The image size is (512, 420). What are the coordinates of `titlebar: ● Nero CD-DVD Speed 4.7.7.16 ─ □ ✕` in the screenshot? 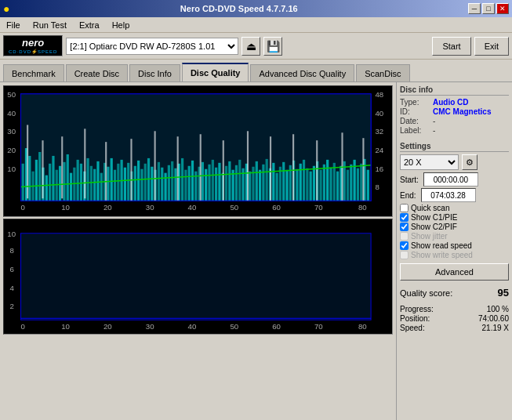 It's located at (256, 9).